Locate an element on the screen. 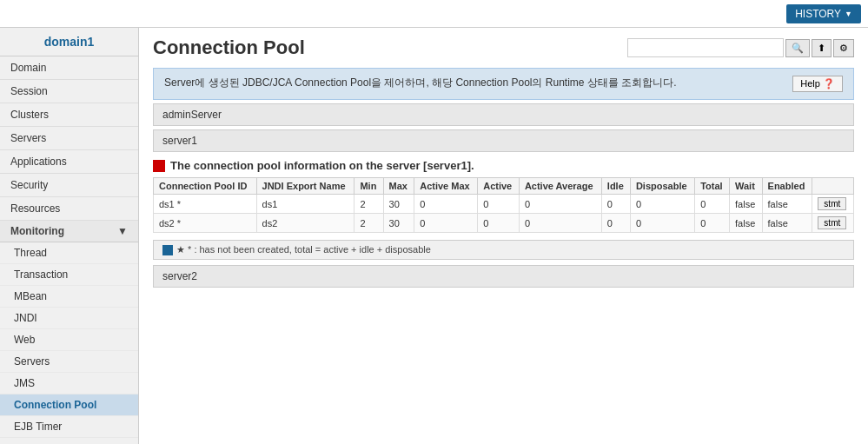 The image size is (868, 444). table-row: ds1 * ds1 2 30 0 0 0 0 0 0 false false s… is located at coordinates (504, 204).